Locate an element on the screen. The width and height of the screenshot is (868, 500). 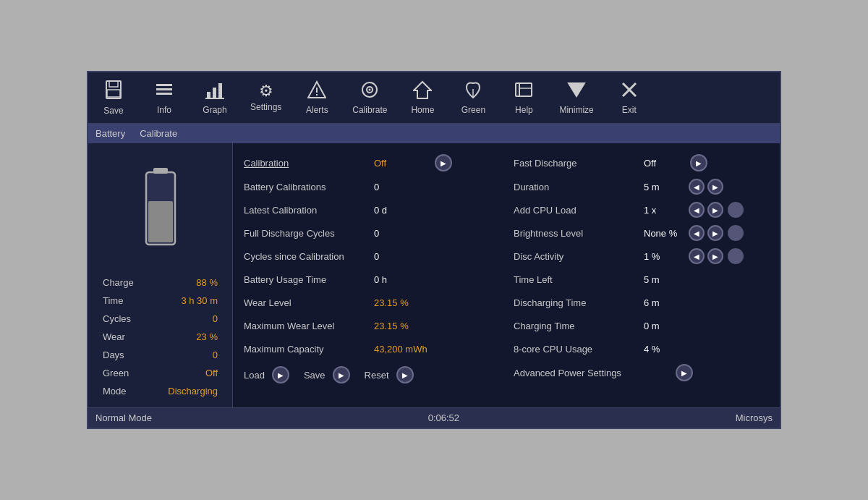
cpu-load-next-btn: ▶ is located at coordinates (715, 210).